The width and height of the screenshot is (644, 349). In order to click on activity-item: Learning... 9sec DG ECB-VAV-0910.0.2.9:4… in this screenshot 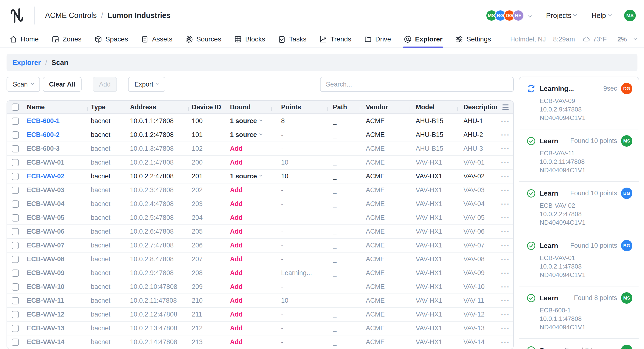, I will do `click(579, 103)`.